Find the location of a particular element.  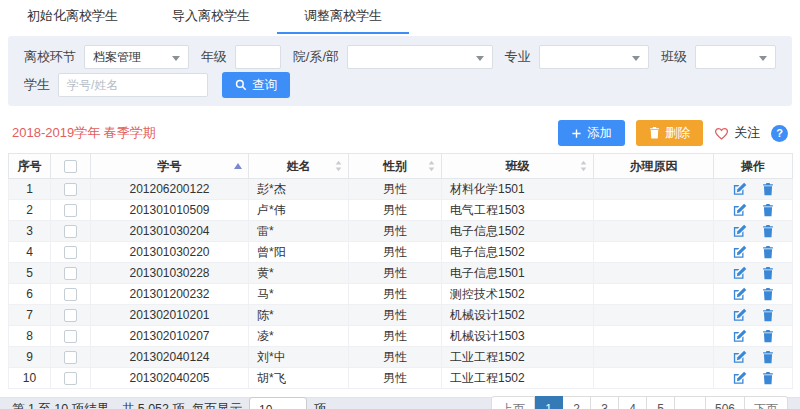

student-name-cell: 凌* is located at coordinates (299, 336).